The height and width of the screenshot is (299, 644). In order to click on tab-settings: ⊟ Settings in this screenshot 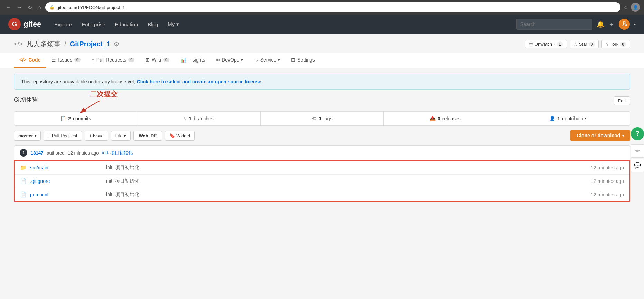, I will do `click(303, 60)`.